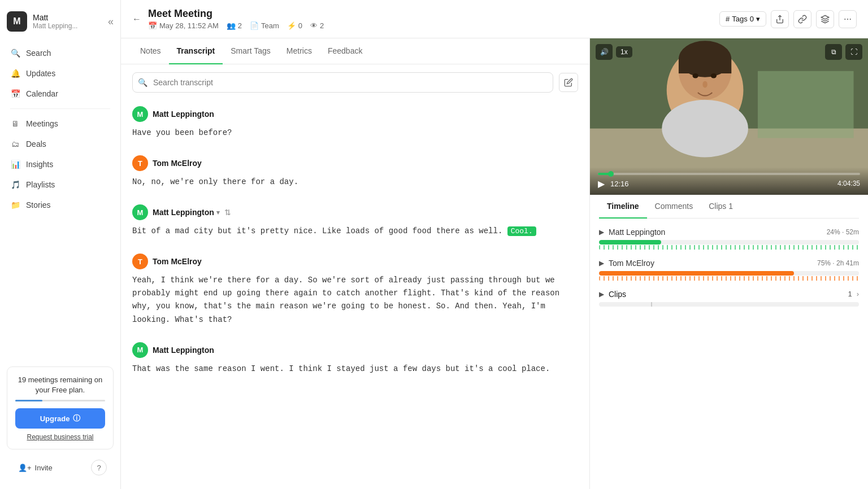 The height and width of the screenshot is (489, 868). Describe the element at coordinates (228, 19) in the screenshot. I see `header-left: ← Meet Meeting 📅 May 28, 11:52 AM 👥 2 📄 …` at that location.